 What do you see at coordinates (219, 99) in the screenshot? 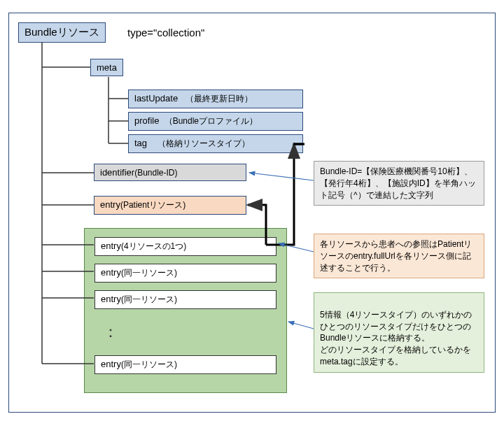
I see `lastupdate-desc: （最終更新日時）` at bounding box center [219, 99].